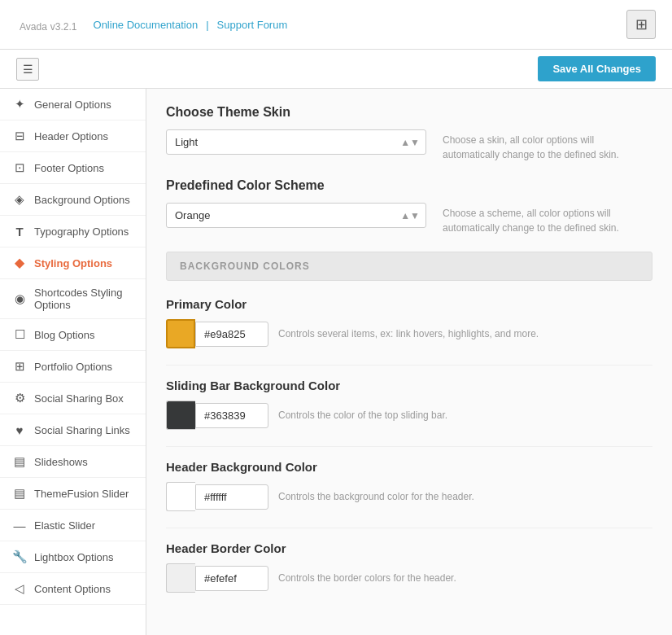  Describe the element at coordinates (409, 146) in the screenshot. I see `theme-skin-row: Light Dark ▲▼ Choose a skin, all color o…` at that location.